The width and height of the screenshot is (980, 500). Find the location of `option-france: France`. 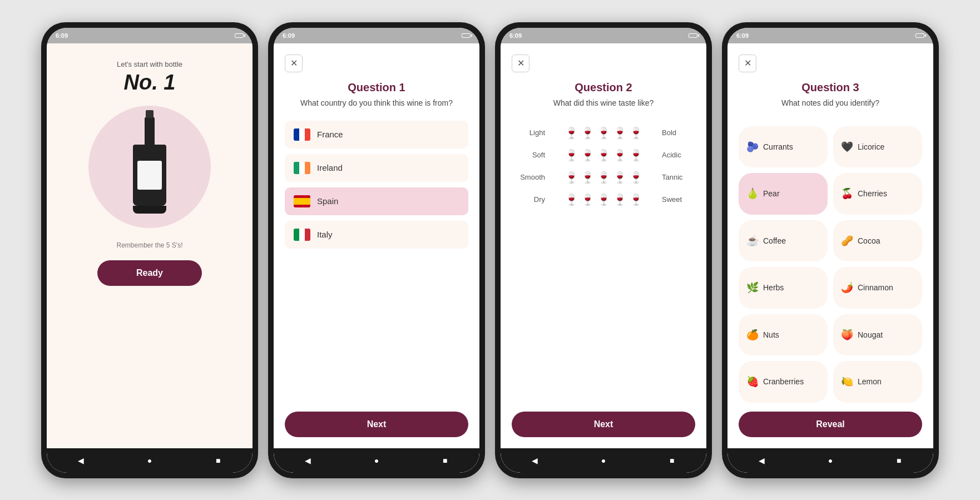

option-france: France is located at coordinates (377, 135).